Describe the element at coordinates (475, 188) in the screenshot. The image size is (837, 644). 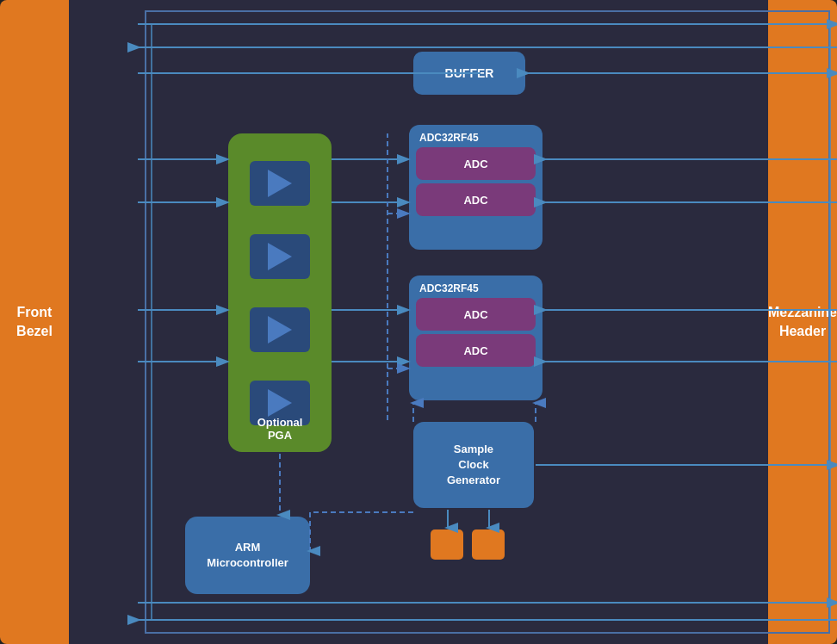
I see `adc-block-1: ADC32RF45 ADC ADC` at that location.